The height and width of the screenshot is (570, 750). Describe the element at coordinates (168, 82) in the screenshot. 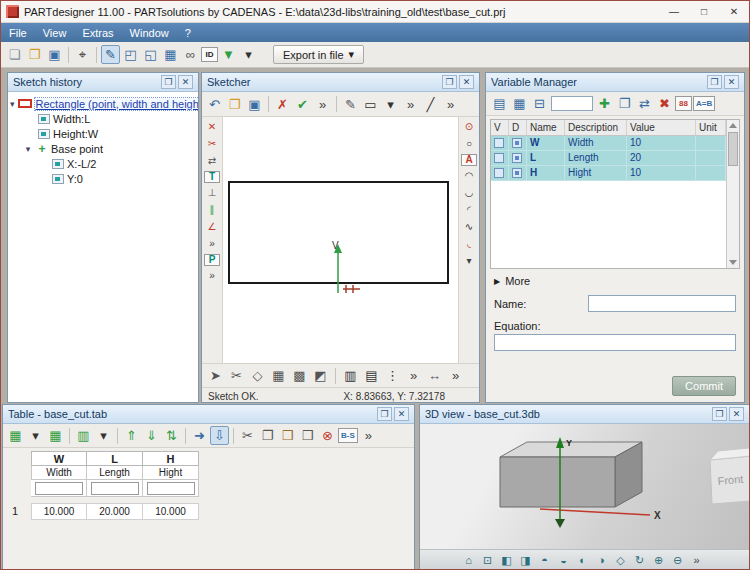

I see `sketch-history-float-button: ❐` at that location.